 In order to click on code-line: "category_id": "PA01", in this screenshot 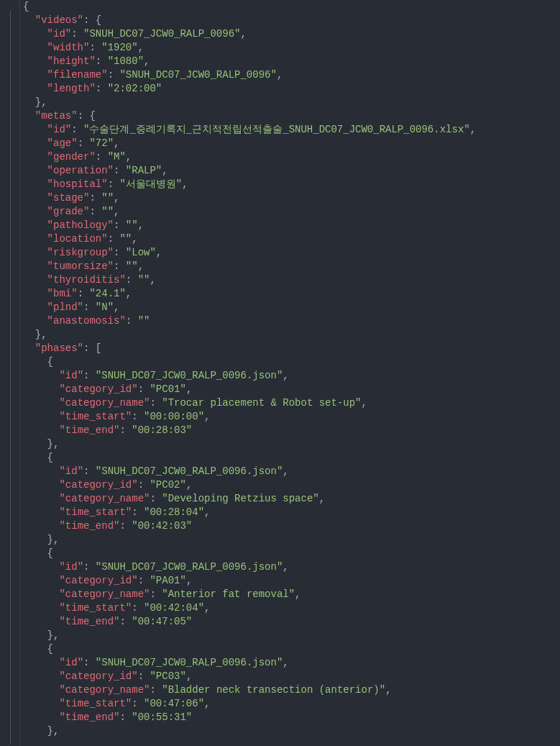, I will do `click(249, 581)`.